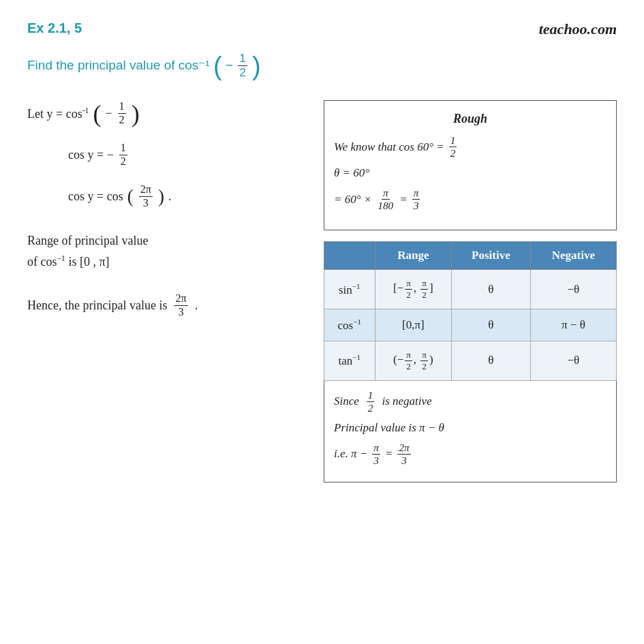  I want to click on range-text: Range of principal value of cos−1 is [0 …, so click(169, 251).